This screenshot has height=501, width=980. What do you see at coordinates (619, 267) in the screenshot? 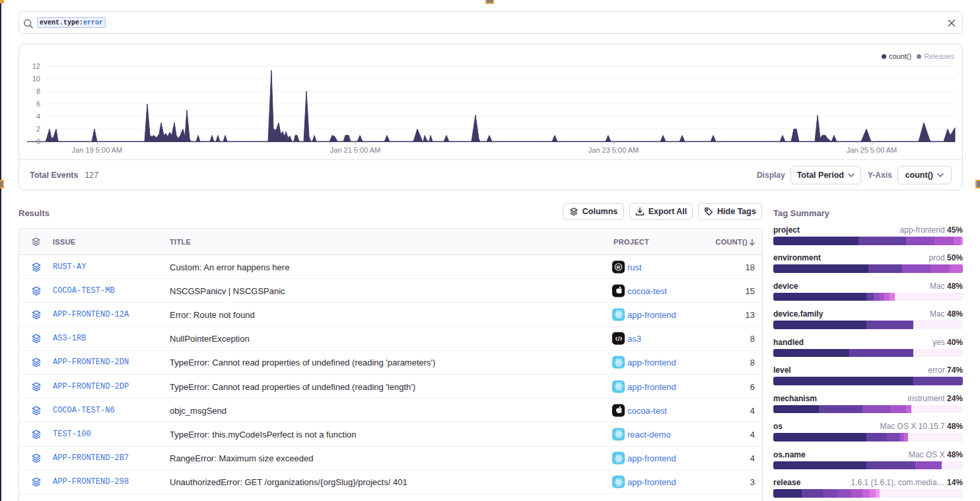
I see `svg-text: R` at bounding box center [619, 267].